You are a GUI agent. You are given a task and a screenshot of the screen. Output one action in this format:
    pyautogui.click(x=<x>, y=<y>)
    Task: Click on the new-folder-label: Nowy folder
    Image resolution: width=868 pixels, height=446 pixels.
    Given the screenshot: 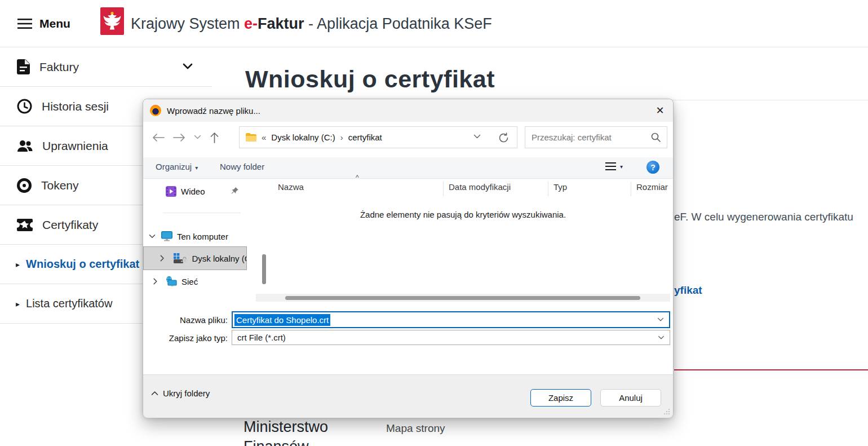 What is the action you would take?
    pyautogui.click(x=242, y=167)
    